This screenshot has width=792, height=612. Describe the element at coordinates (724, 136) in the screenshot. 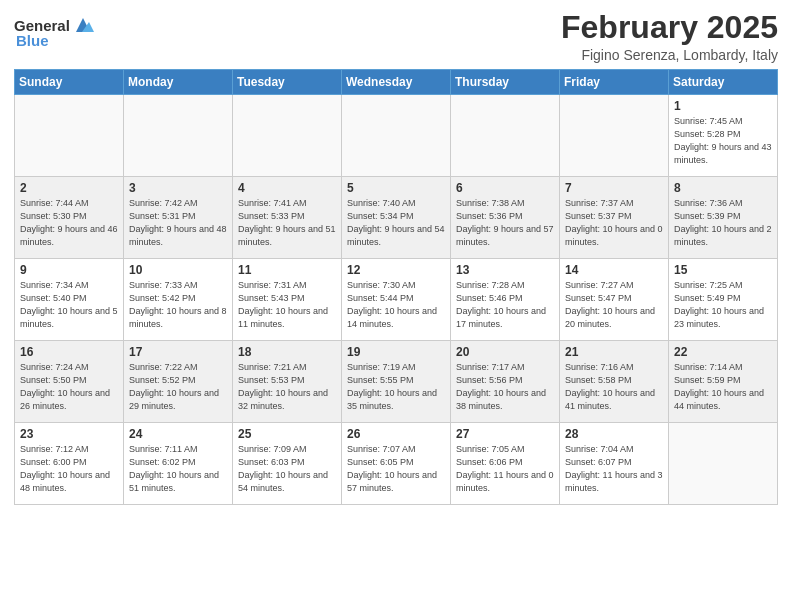

I see `table-row: 1Sunrise: 7:45 AM Sunset: 5:28 PM Daylig…` at that location.